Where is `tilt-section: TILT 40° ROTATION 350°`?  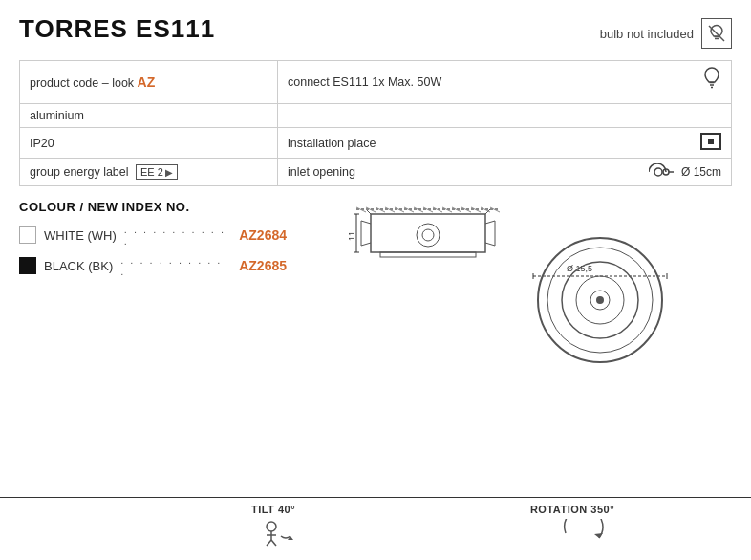
tilt-section: TILT 40° ROTATION 350° is located at coordinates (376, 528).